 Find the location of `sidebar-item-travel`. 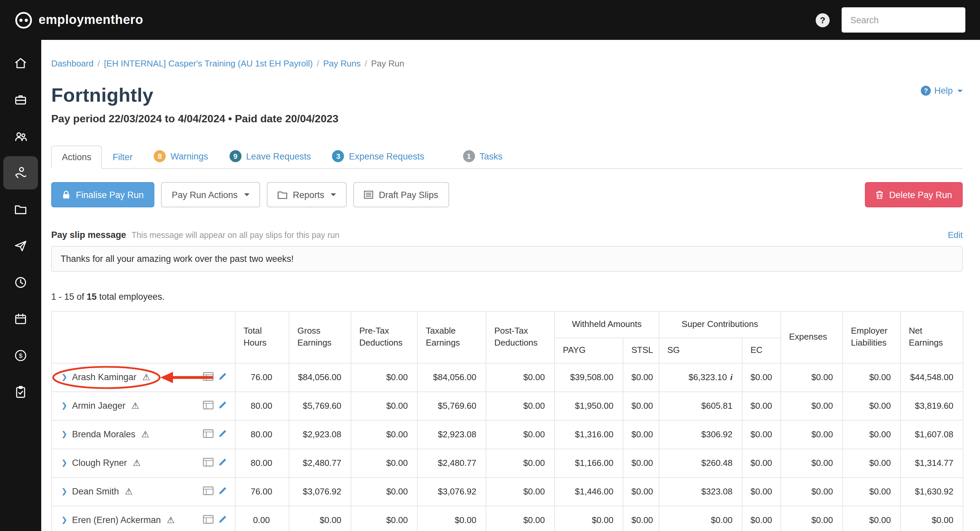

sidebar-item-travel is located at coordinates (21, 246).